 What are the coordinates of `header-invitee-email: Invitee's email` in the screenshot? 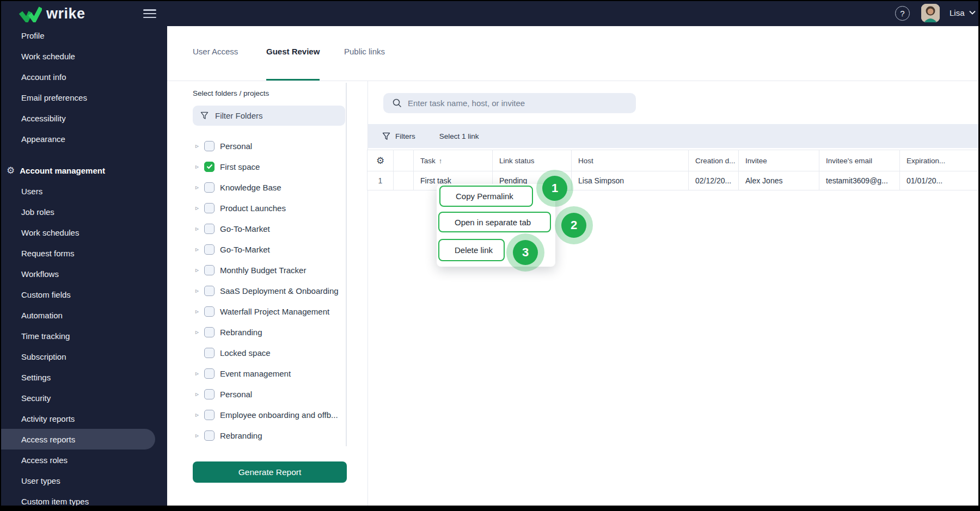 It's located at (860, 161).